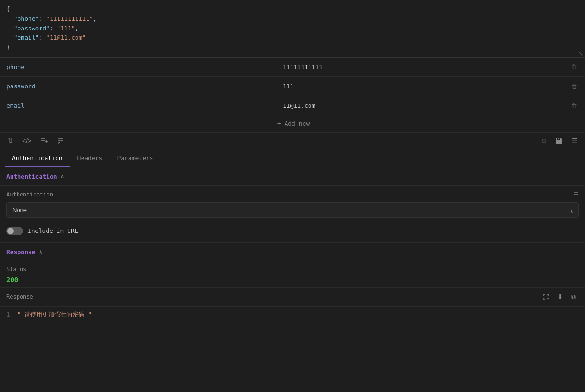 This screenshot has height=392, width=585. Describe the element at coordinates (581, 54) in the screenshot. I see `resize-handle: ⤡` at that location.